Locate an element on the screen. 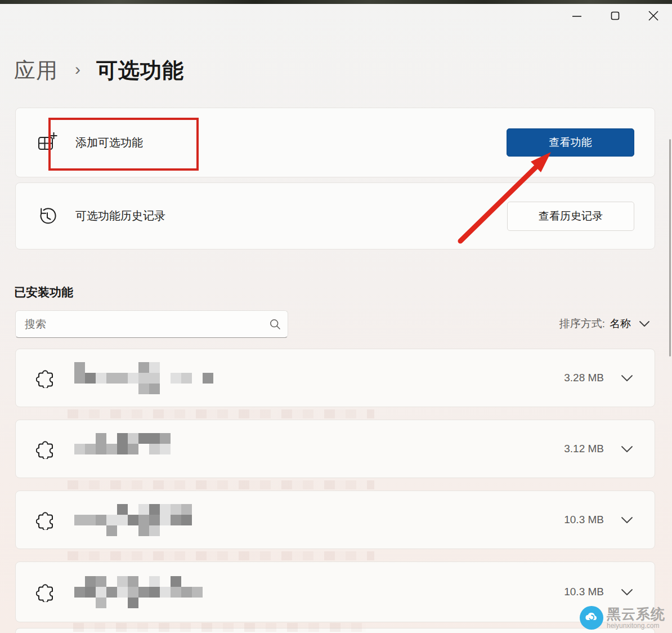 The width and height of the screenshot is (672, 633). watermark-title: 黑云系统 is located at coordinates (636, 614).